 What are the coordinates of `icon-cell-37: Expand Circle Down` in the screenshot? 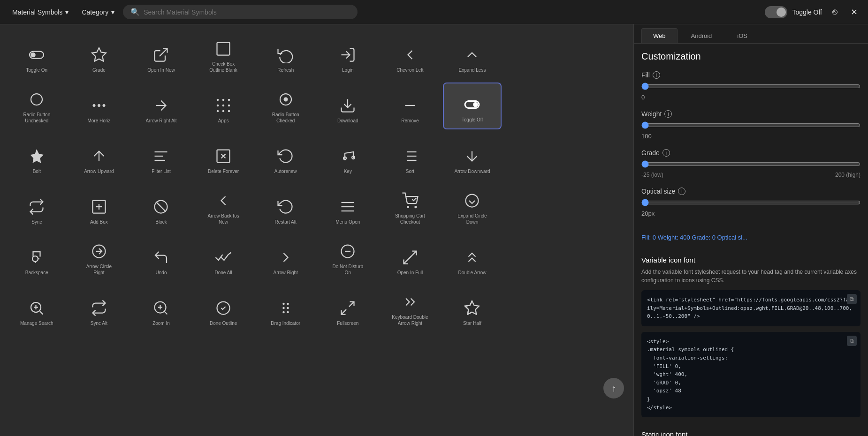 It's located at (472, 207).